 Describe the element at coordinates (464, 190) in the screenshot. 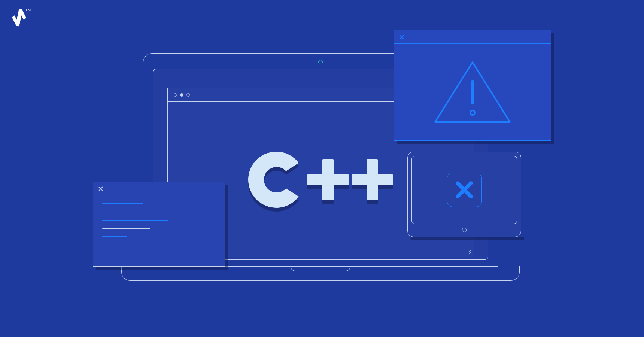

I see `error-x-icon` at that location.